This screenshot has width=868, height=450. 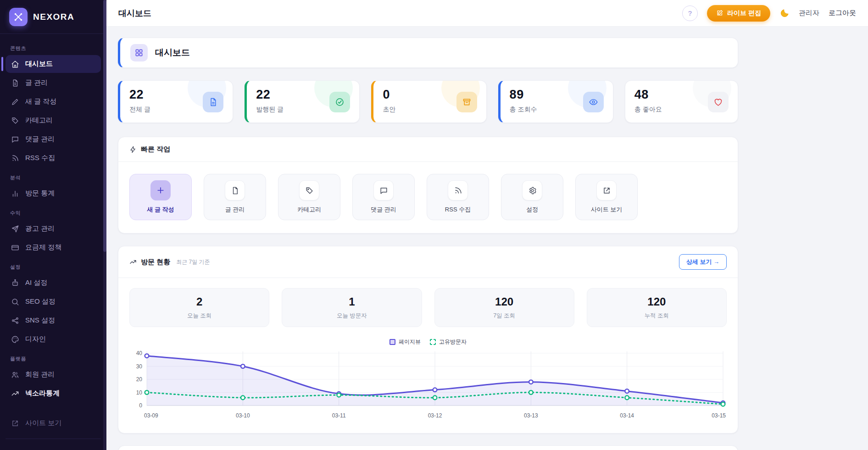 I want to click on quick-action-label: 설정, so click(x=532, y=210).